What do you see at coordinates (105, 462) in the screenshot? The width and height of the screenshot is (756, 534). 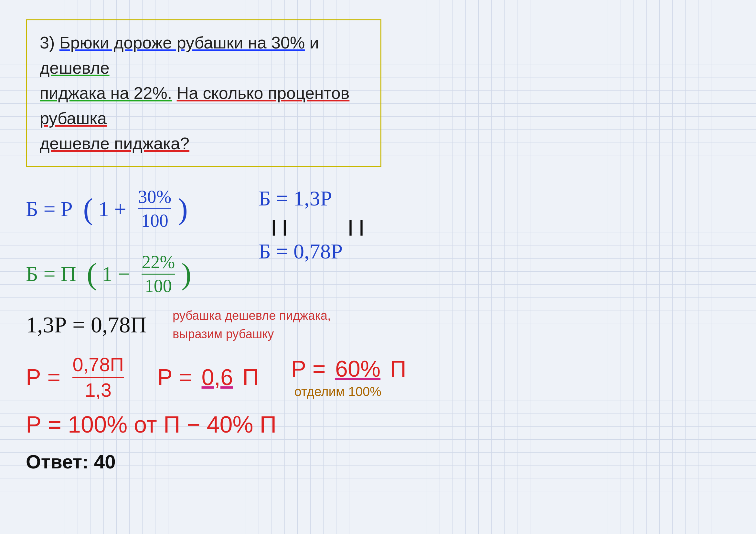 I see `answer-value: 40` at bounding box center [105, 462].